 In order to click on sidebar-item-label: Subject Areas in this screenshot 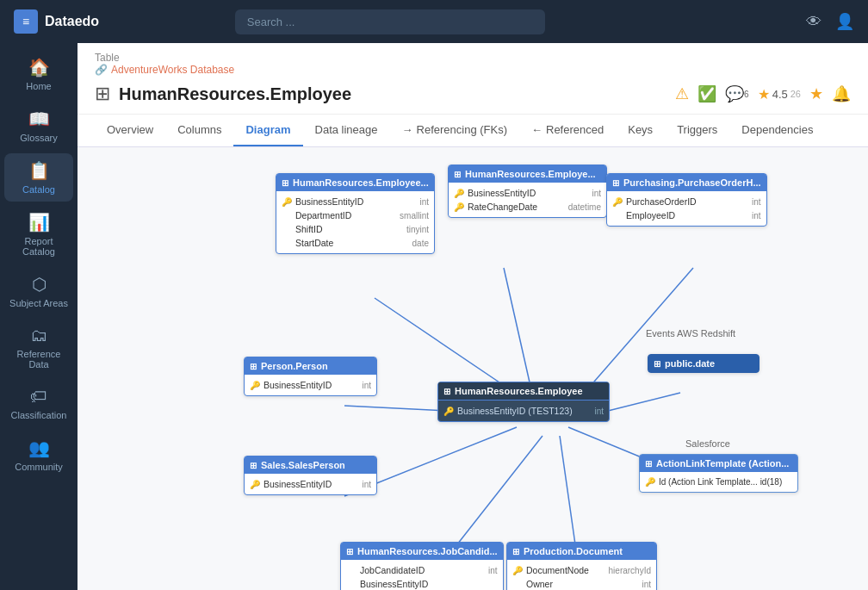, I will do `click(39, 303)`.